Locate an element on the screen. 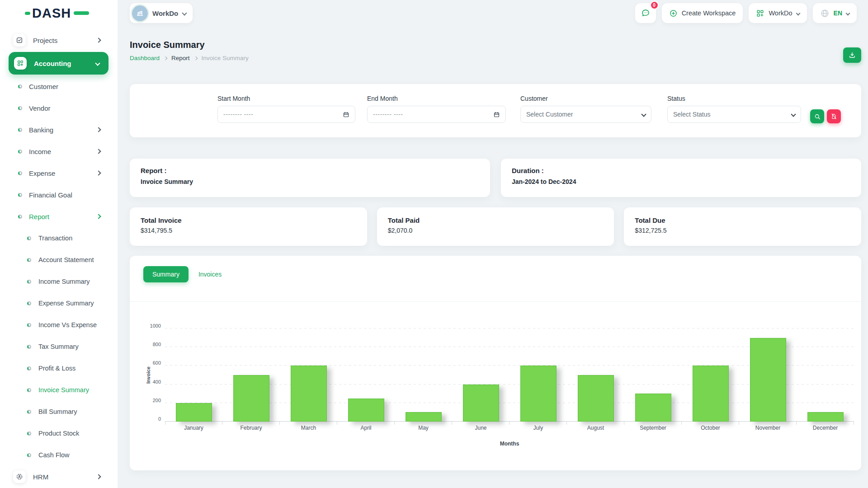 The width and height of the screenshot is (868, 488). sidebar-item-label: Accounting is located at coordinates (52, 63).